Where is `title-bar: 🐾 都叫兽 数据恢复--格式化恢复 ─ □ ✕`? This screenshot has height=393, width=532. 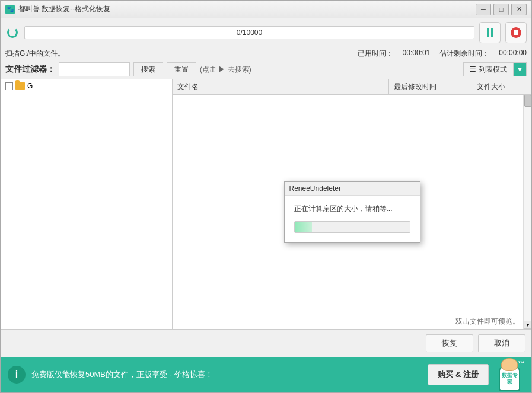 title-bar: 🐾 都叫兽 数据恢复--格式化恢复 ─ □ ✕ is located at coordinates (266, 9).